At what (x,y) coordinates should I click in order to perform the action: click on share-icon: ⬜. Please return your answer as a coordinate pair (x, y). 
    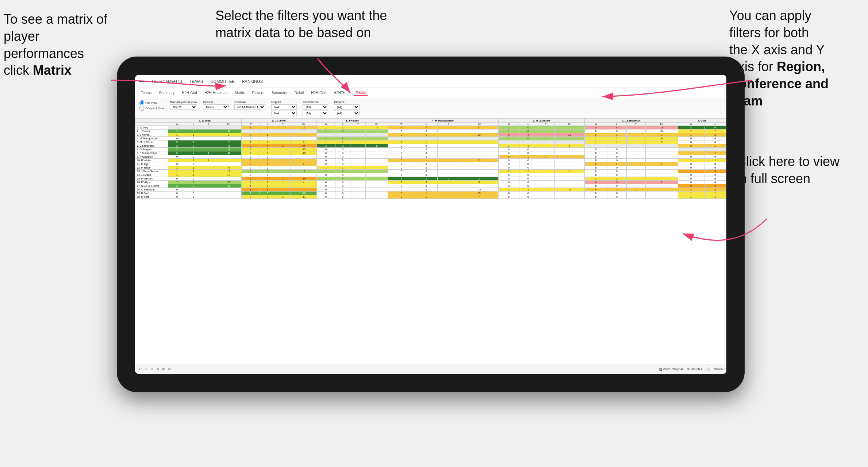
    Looking at the image, I should click on (708, 369).